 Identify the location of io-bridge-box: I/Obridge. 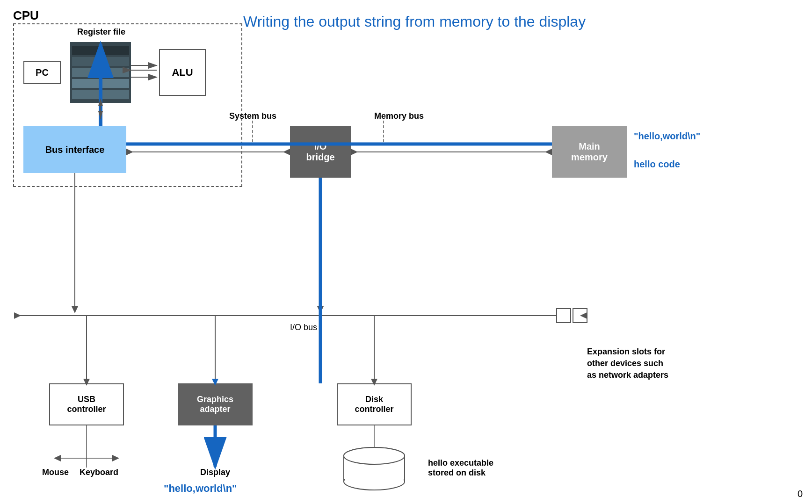
(320, 152).